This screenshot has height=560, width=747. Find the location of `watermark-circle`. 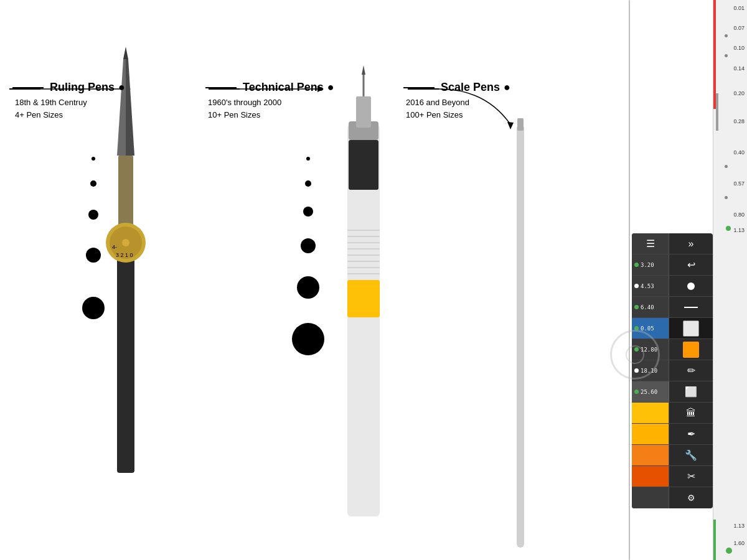

watermark-circle is located at coordinates (635, 355).